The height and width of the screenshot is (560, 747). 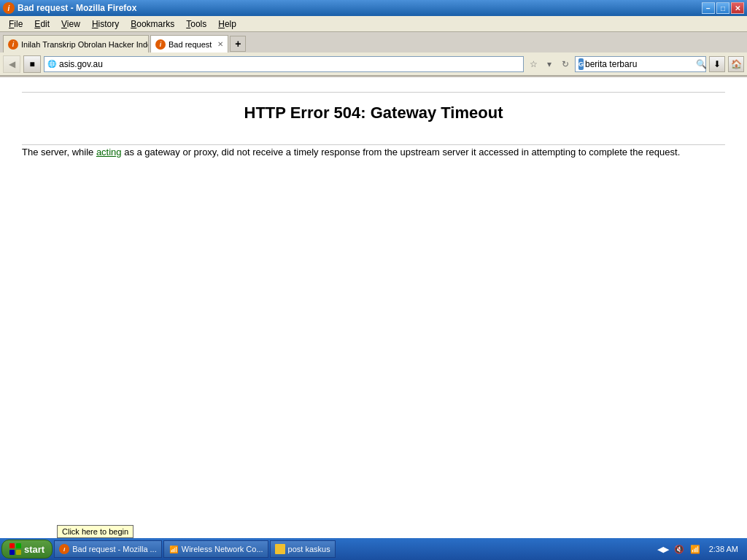 What do you see at coordinates (12, 64) in the screenshot?
I see `back-button: ◀` at bounding box center [12, 64].